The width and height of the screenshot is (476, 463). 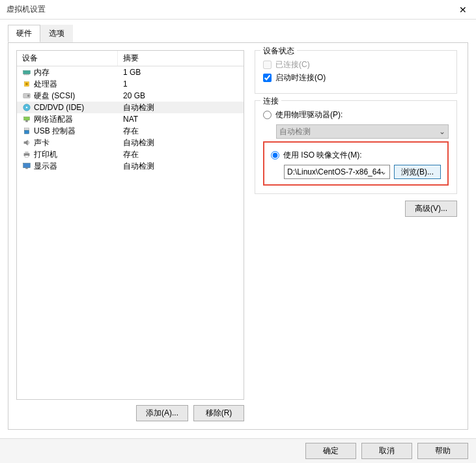 What do you see at coordinates (238, 34) in the screenshot?
I see `tabs: 硬件 选项` at bounding box center [238, 34].